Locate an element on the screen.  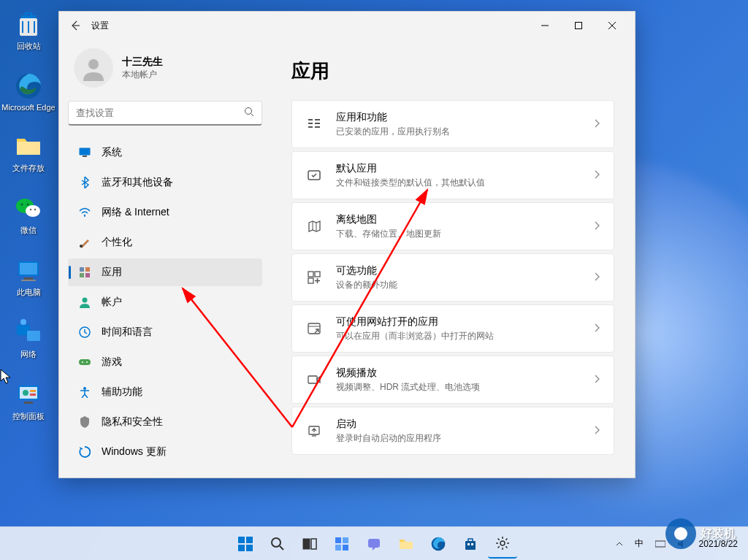
chevron-right-icon is located at coordinates (598, 277).